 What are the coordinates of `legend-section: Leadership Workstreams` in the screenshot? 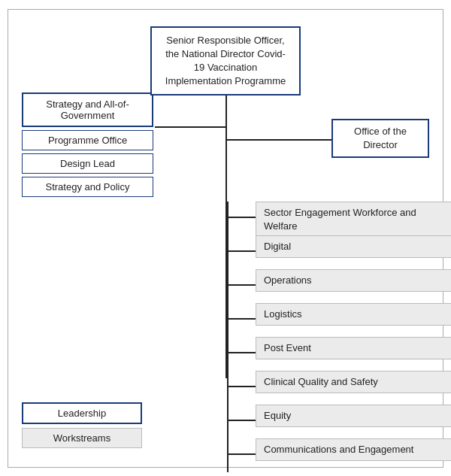 It's located at (82, 426).